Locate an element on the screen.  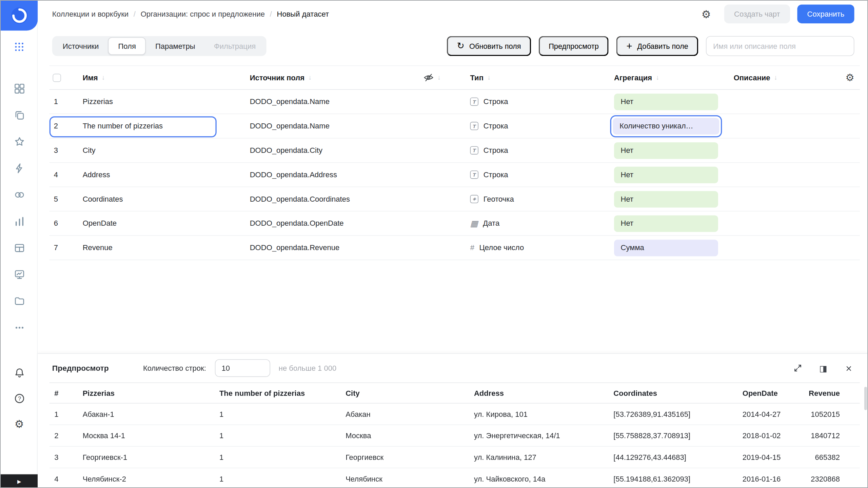
field-type: Геоточка is located at coordinates (541, 199).